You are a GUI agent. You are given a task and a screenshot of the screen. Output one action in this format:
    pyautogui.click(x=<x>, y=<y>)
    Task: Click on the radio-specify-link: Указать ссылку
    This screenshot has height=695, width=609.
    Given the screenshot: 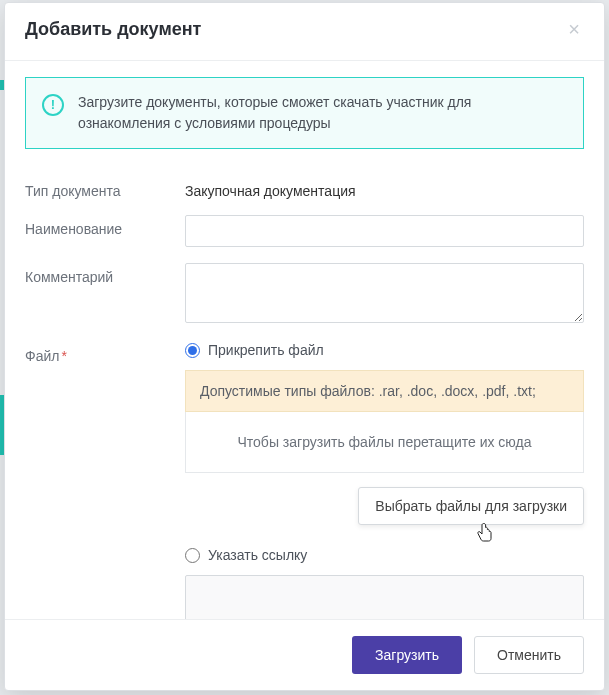 What is the action you would take?
    pyautogui.click(x=384, y=555)
    